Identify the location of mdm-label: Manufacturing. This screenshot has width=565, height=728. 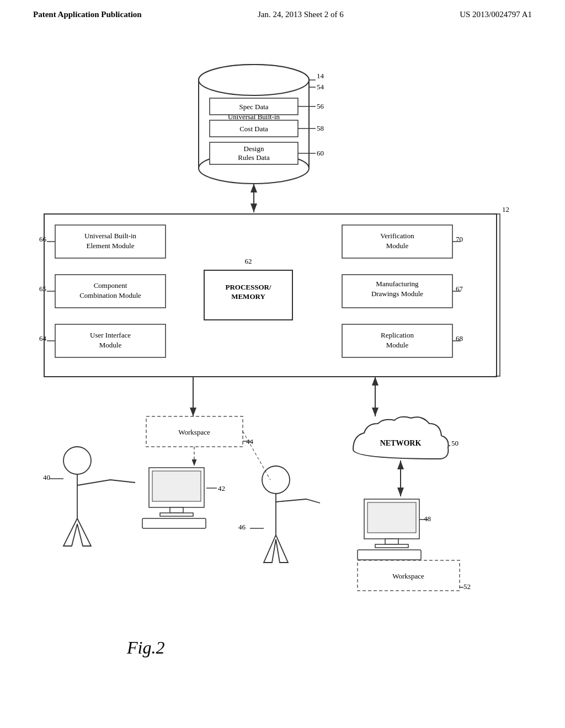
(397, 283).